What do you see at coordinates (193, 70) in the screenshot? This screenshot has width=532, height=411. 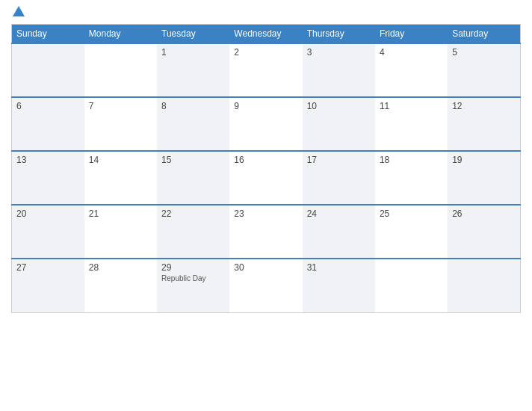 I see `calendar-cell: 1` at bounding box center [193, 70].